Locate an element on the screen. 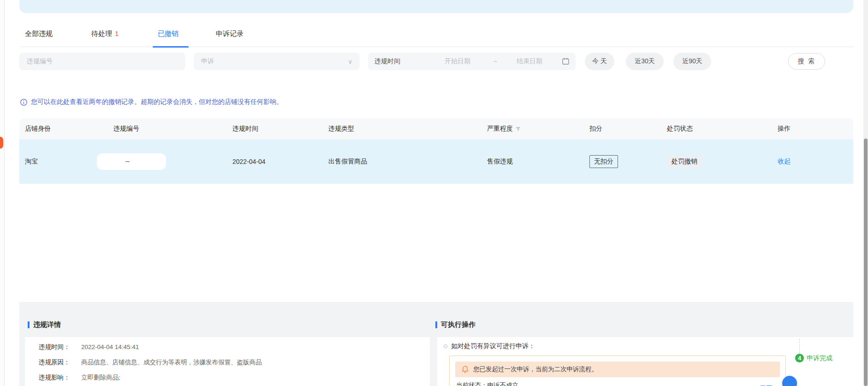 The width and height of the screenshot is (868, 386). quick-filter-today-button: 今 天 is located at coordinates (600, 61).